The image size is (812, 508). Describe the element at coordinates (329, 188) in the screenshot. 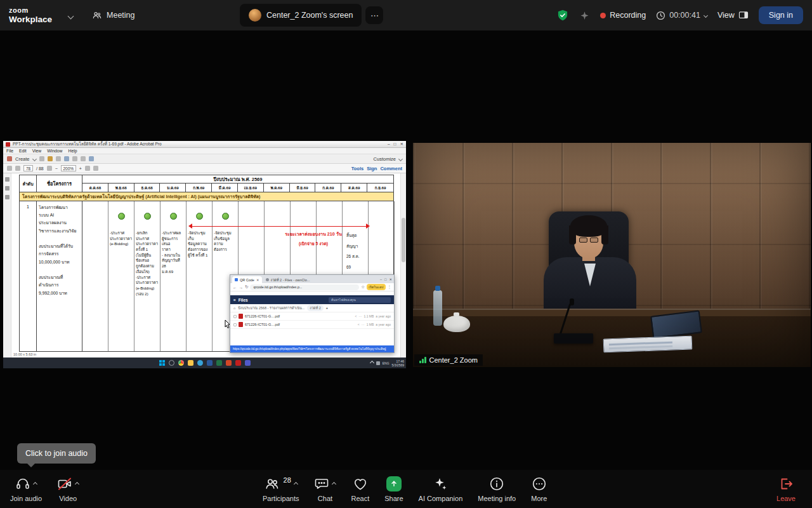

I see `month-header: ก.ค.69` at that location.